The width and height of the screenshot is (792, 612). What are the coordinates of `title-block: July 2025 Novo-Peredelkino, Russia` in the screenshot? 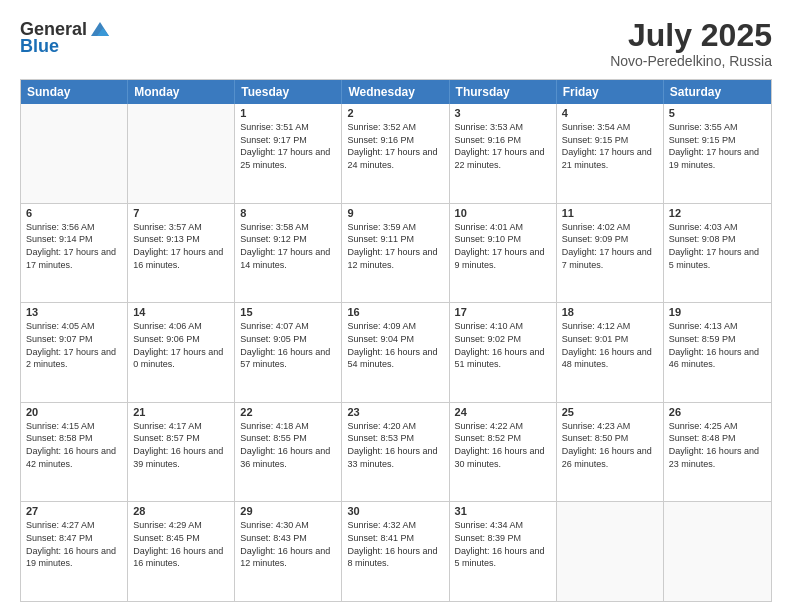 It's located at (691, 44).